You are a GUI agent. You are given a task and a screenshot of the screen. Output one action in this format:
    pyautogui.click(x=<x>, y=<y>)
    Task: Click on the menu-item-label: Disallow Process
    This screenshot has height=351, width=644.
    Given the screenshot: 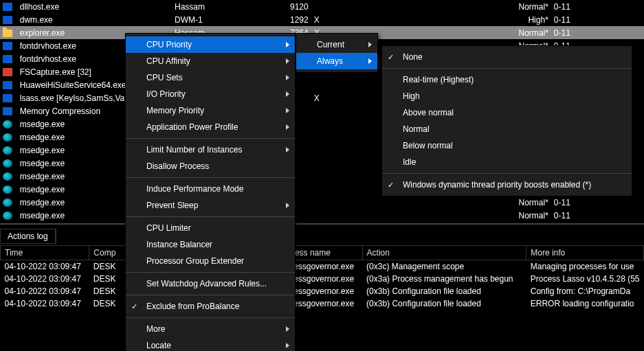 What is the action you would take?
    pyautogui.click(x=177, y=166)
    